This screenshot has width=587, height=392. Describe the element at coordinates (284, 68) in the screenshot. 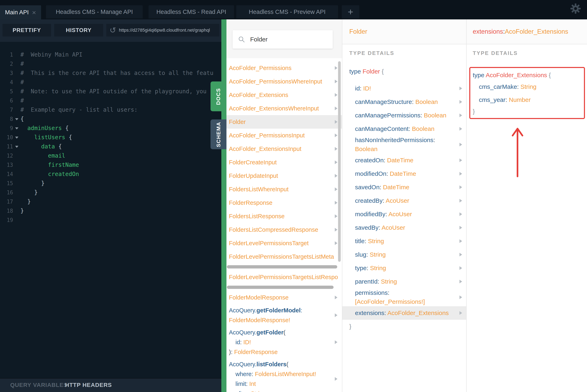

I see `doc-list-item: AcoFolder_Permissions` at that location.